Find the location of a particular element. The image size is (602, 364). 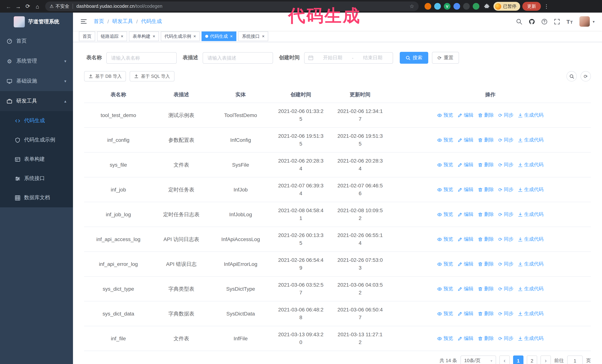

bookmark-star-icon: ☆ is located at coordinates (412, 6).